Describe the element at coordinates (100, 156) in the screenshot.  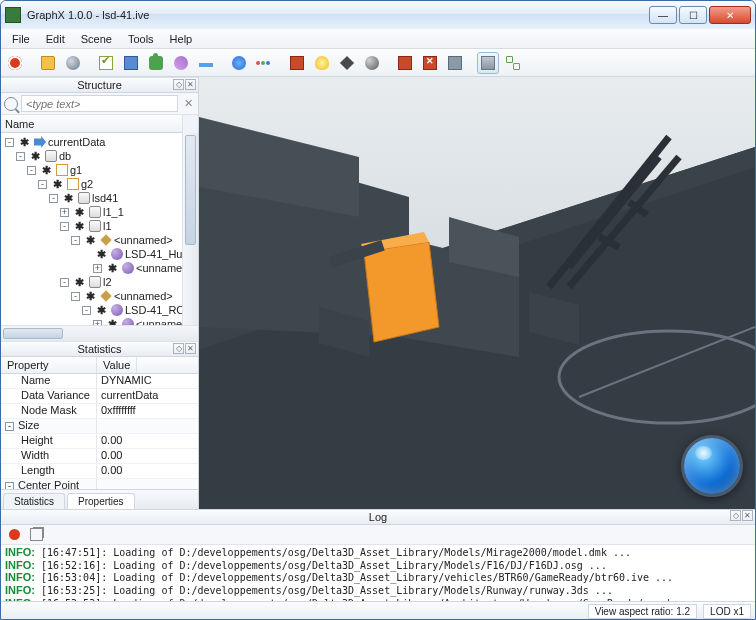
I see `tree-node: -db` at that location.